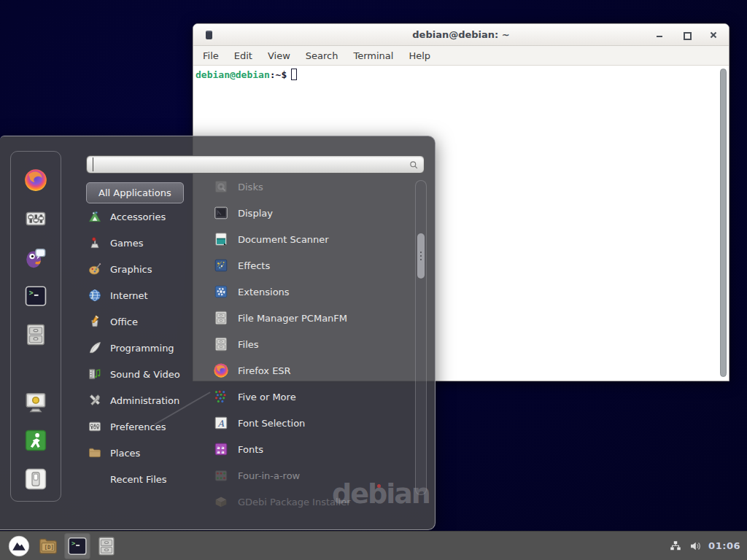 This screenshot has width=747, height=560. What do you see at coordinates (142, 349) in the screenshot?
I see `category-label: Programming` at bounding box center [142, 349].